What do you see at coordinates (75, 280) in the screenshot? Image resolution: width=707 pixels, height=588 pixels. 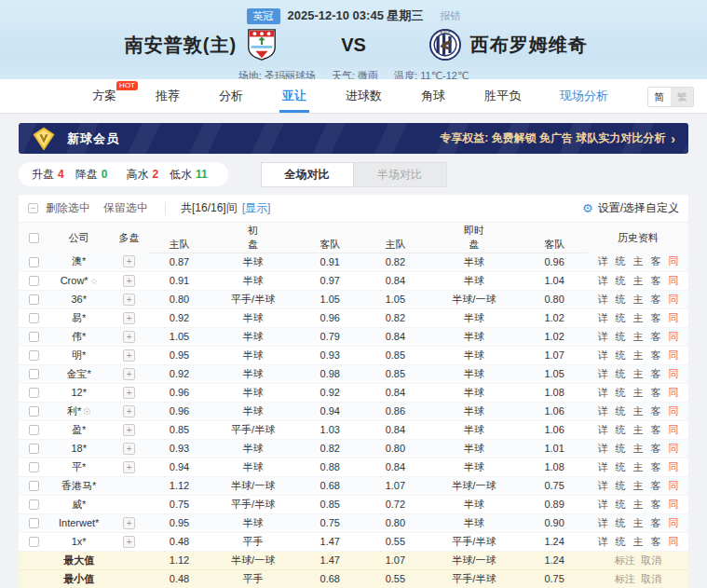 I see `company-name: Crow*` at bounding box center [75, 280].